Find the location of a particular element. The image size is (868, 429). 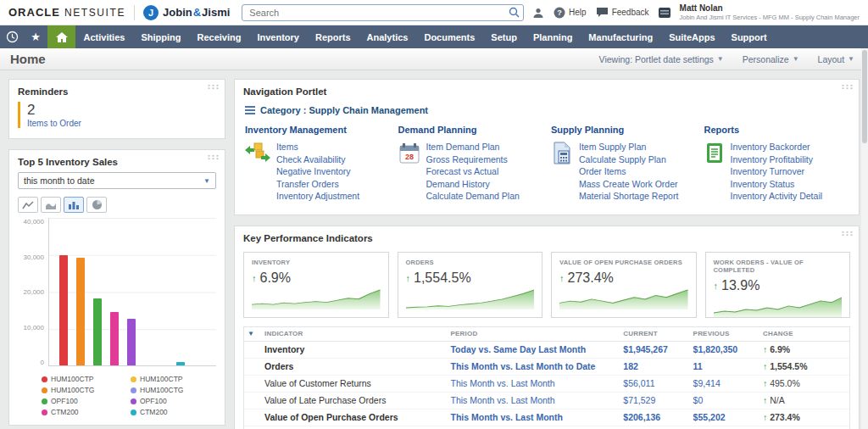

portlet-link: Check Availability is located at coordinates (318, 160).